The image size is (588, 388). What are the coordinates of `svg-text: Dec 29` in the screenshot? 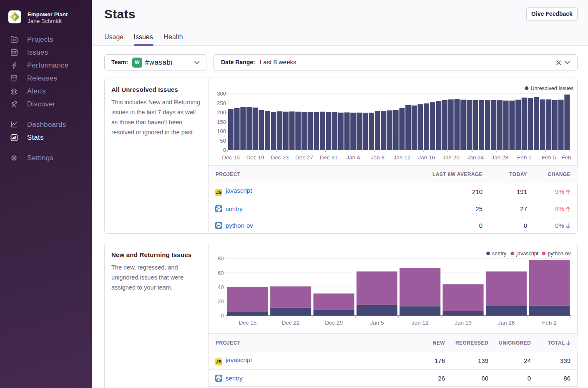 It's located at (334, 323).